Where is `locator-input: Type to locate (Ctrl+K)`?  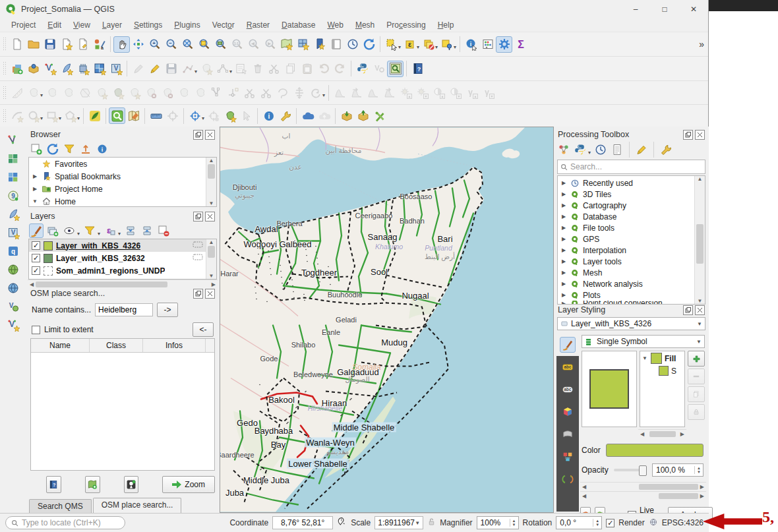 locator-input: Type to locate (Ctrl+K) is located at coordinates (65, 523).